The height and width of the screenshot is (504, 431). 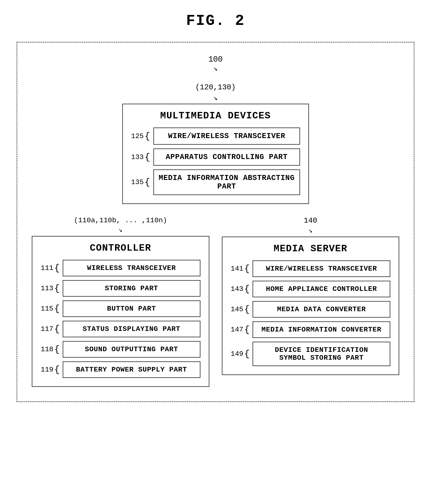 I want to click on media-server-ref-arrow: ↘, so click(x=311, y=230).